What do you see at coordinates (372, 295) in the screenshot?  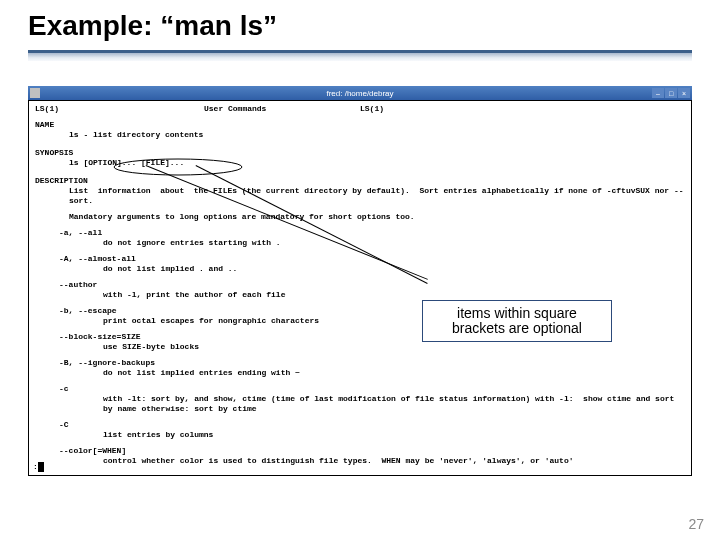 I see `opt-desc: with -l, print the author of each file` at bounding box center [372, 295].